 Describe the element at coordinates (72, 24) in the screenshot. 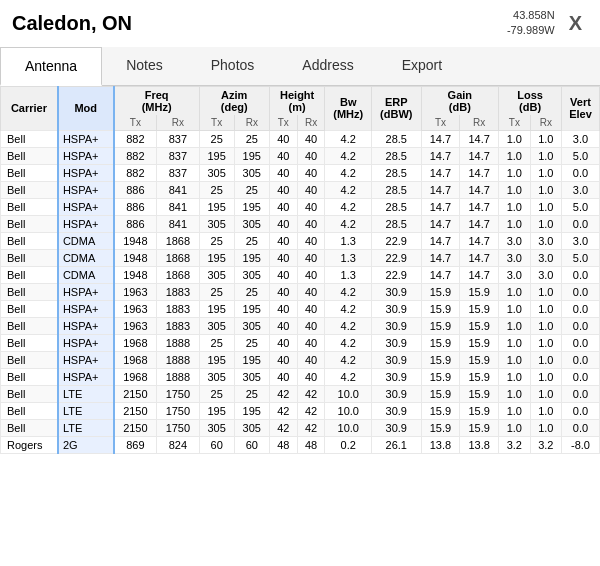

I see `page-title: Caledon, ON` at that location.